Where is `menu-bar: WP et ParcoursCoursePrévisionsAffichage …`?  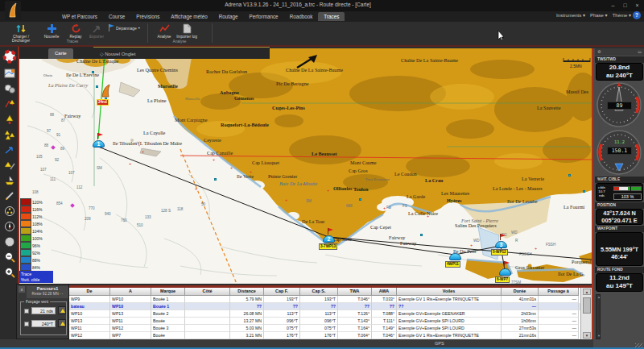 menu-bar: WP et ParcoursCoursePrévisionsAffichage … is located at coordinates (322, 16).